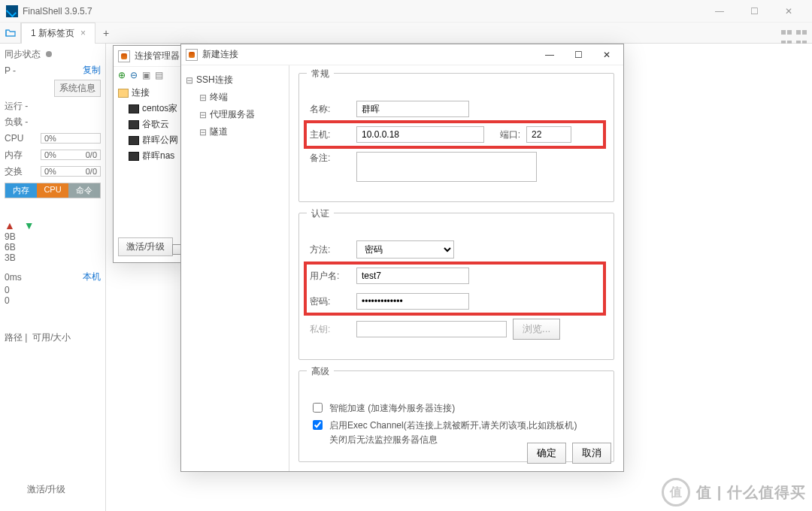  Describe the element at coordinates (11, 33) in the screenshot. I see `open-folder-icon` at that location.